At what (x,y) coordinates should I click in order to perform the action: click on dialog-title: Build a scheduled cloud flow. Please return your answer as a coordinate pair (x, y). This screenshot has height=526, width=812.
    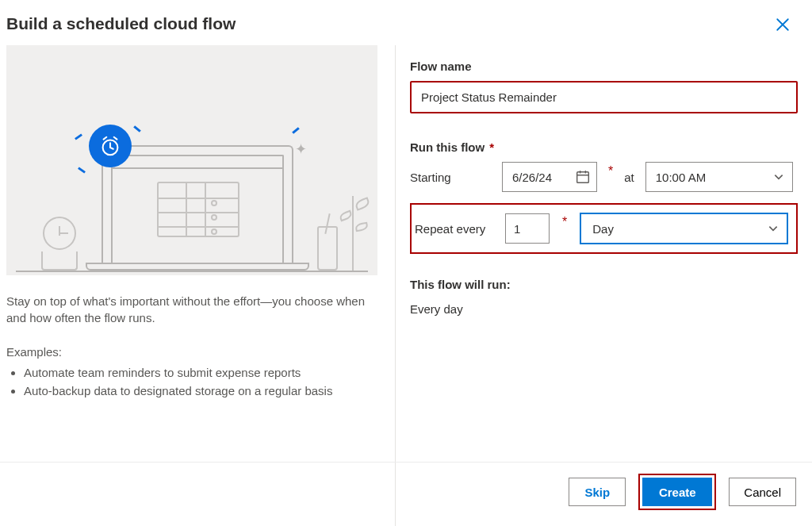
    Looking at the image, I should click on (121, 24).